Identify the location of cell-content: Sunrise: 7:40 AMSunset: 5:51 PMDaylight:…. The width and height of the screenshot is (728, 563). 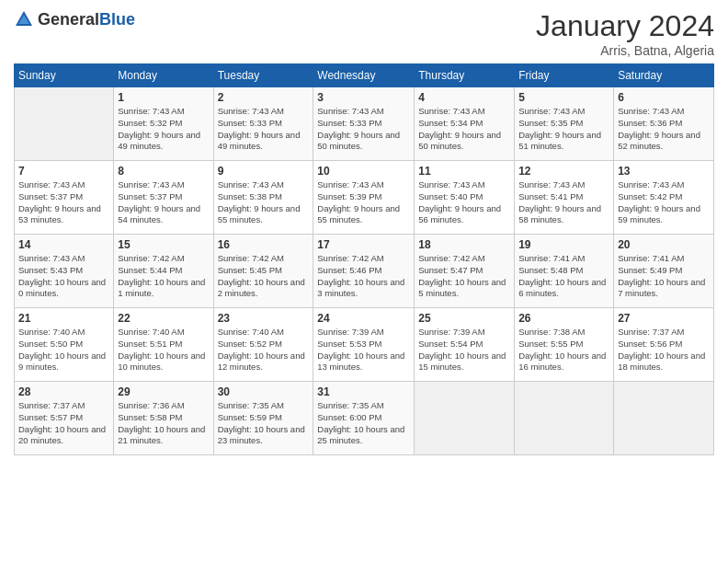
(164, 350).